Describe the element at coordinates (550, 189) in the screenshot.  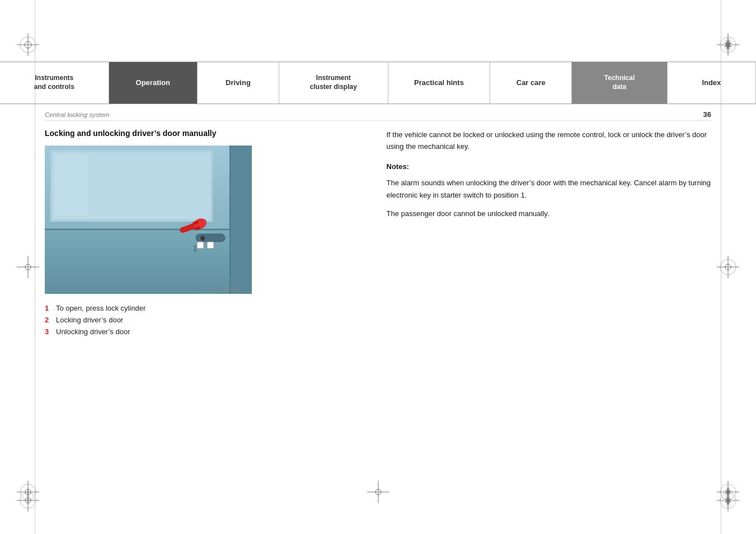
I see `note-1: The alarm sounds when unlocking the driv…` at that location.